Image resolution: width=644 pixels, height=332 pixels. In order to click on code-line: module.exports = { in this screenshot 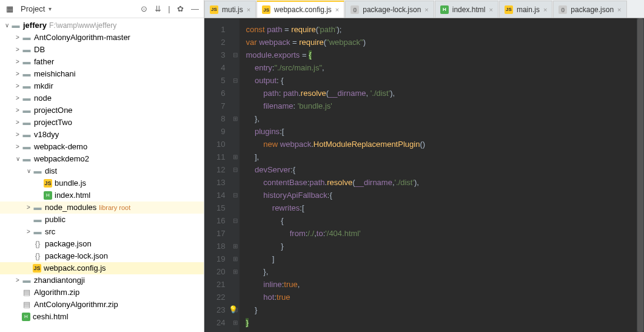, I will do `click(445, 55)`.